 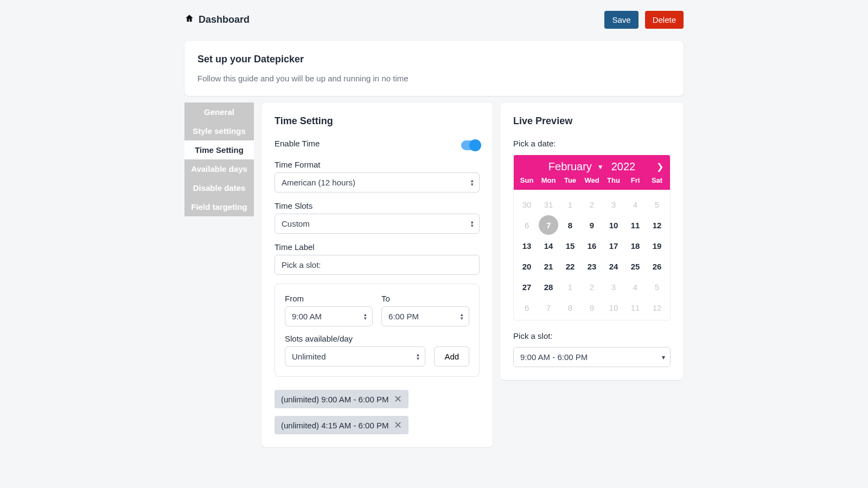 What do you see at coordinates (377, 223) in the screenshot?
I see `time-slots-select: Custom` at bounding box center [377, 223].